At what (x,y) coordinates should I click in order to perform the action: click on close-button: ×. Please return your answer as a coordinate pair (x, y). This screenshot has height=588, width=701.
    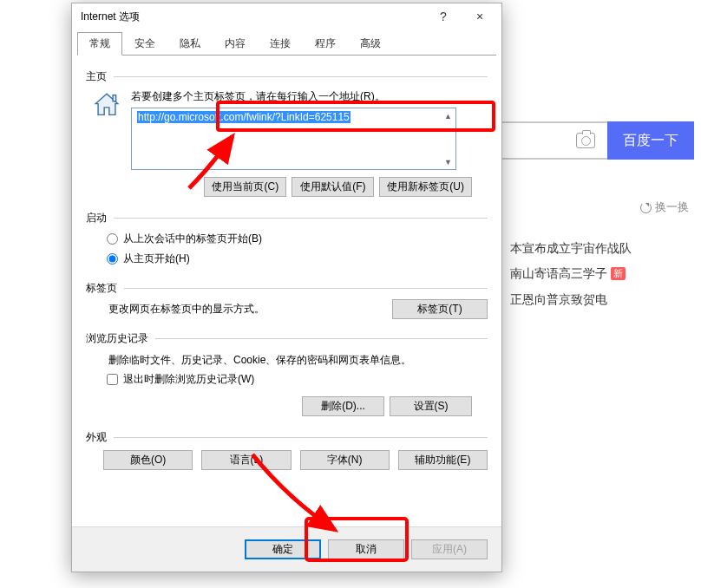
    Looking at the image, I should click on (480, 16).